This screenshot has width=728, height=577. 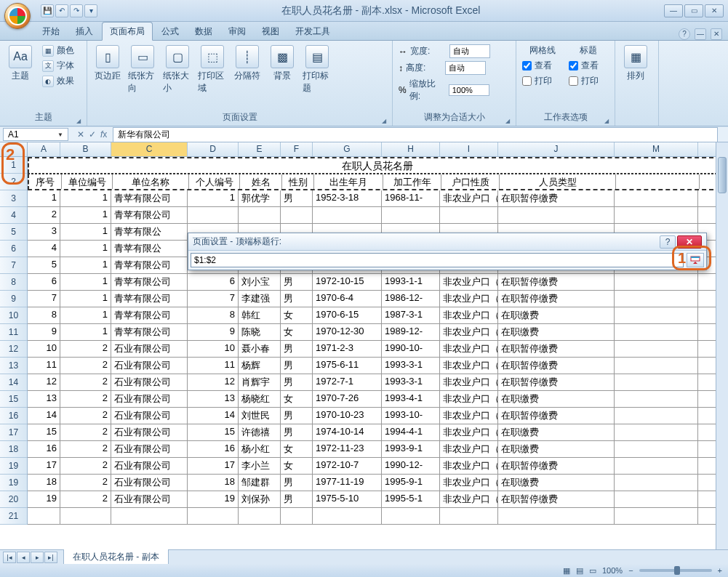 What do you see at coordinates (676, 570) in the screenshot?
I see `zoom-slider` at bounding box center [676, 570].